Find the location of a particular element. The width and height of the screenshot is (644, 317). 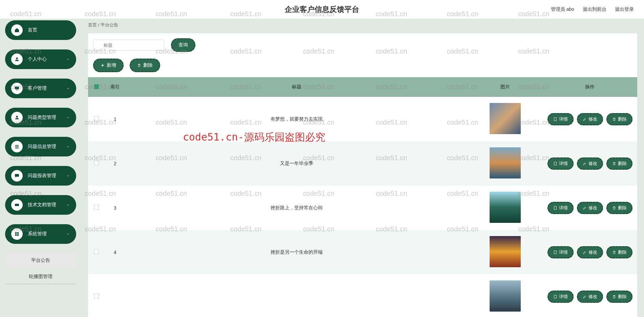

home-icon is located at coordinates (17, 30).